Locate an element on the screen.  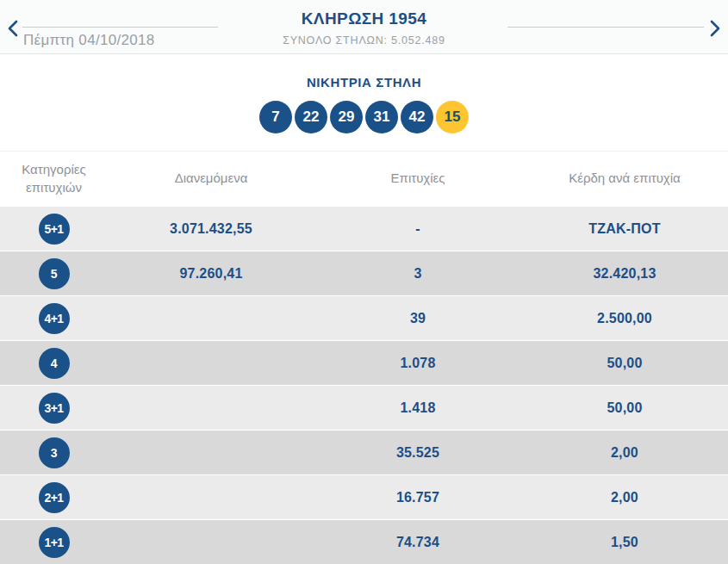
category-badge: 1+1 is located at coordinates (54, 542).